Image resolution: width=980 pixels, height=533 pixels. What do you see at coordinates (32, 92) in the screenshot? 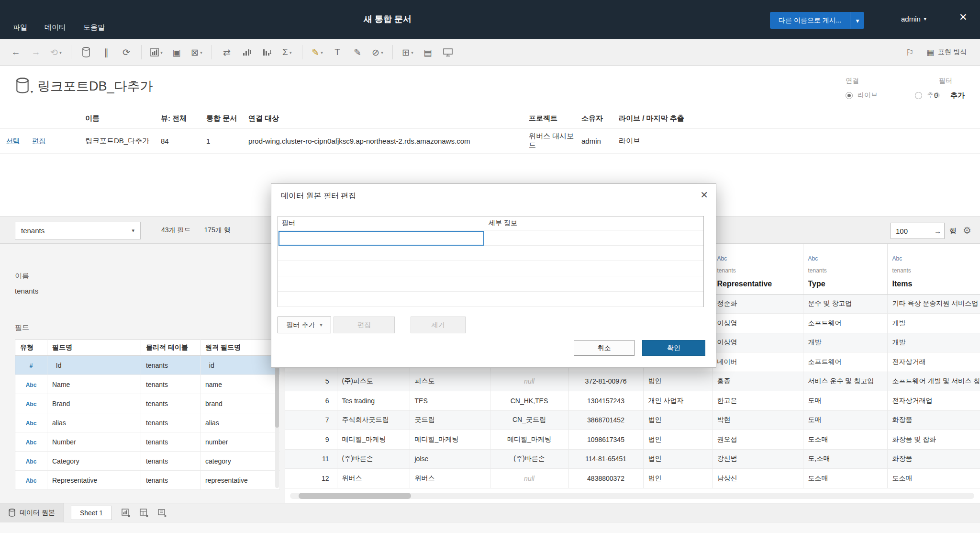
I see `datasource-menu-caret-icon: ▾` at bounding box center [32, 92].